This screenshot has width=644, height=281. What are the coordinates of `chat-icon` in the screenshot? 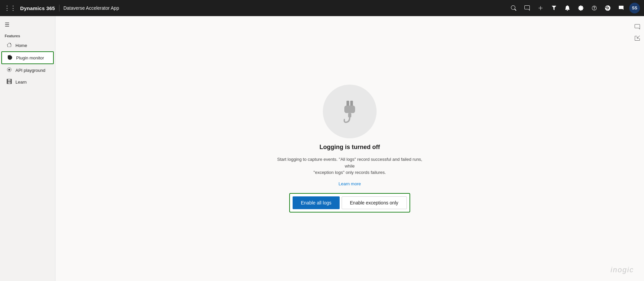 It's located at (527, 8).